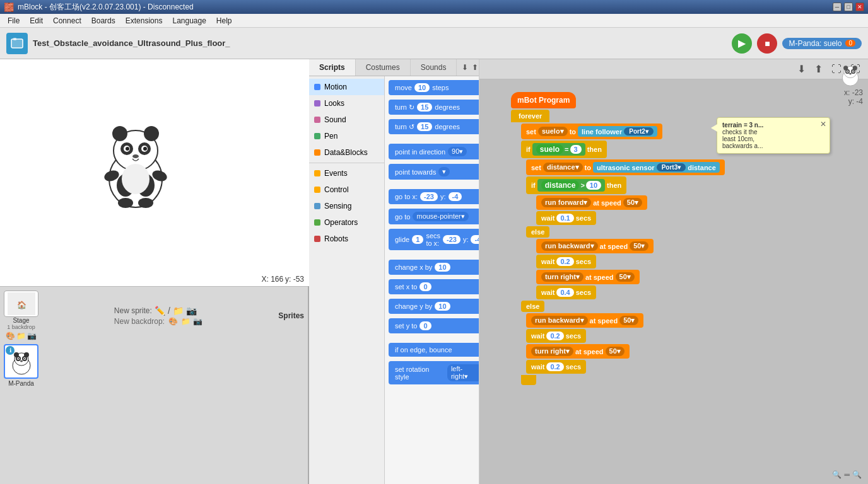  I want to click on menu-extensions: Extensions, so click(144, 21).